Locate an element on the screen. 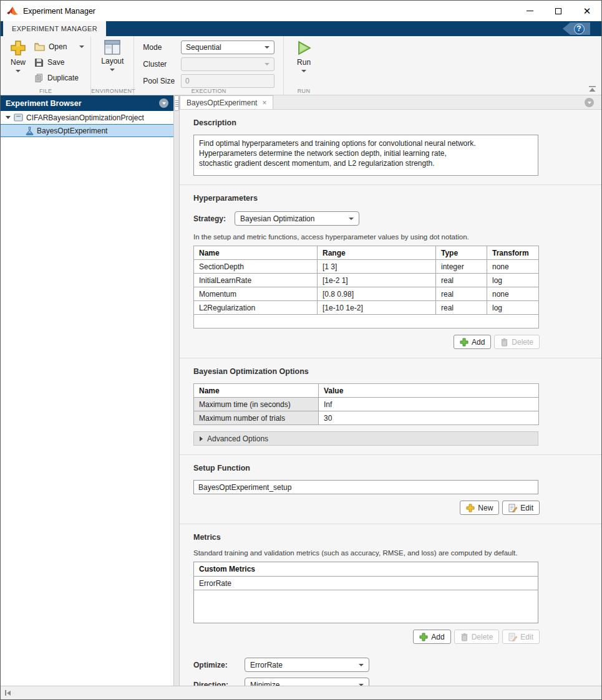 The height and width of the screenshot is (700, 602). option-value-cell: 30 is located at coordinates (429, 418).